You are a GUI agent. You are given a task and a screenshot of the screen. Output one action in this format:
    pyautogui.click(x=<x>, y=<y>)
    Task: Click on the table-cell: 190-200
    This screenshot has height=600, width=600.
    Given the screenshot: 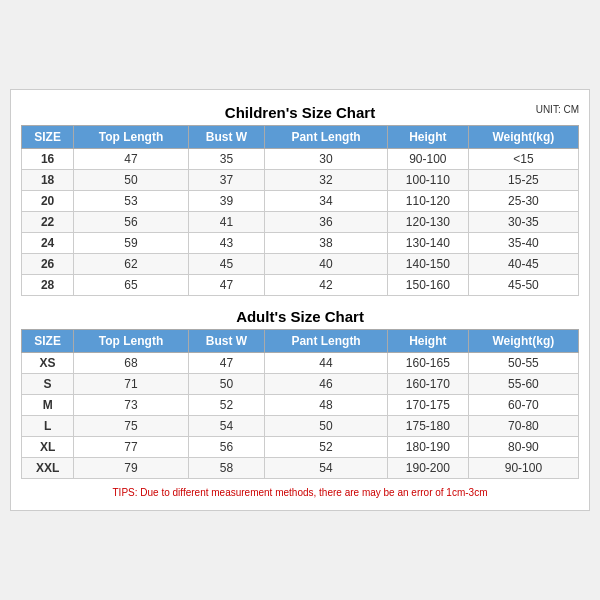 What is the action you would take?
    pyautogui.click(x=428, y=468)
    